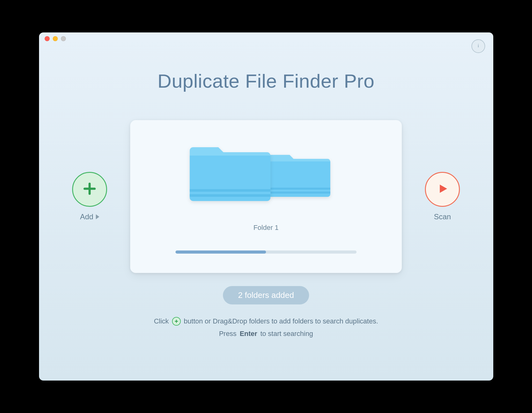  What do you see at coordinates (176, 321) in the screenshot?
I see `plus-icon-small` at bounding box center [176, 321].